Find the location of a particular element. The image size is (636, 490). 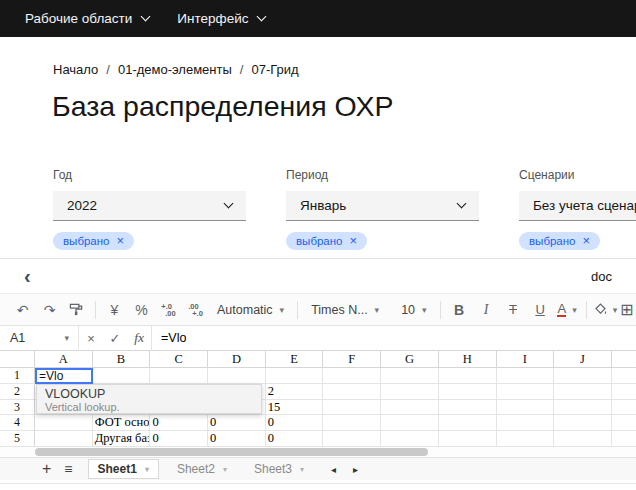

confirm-edit-icon: ✓ is located at coordinates (115, 338).